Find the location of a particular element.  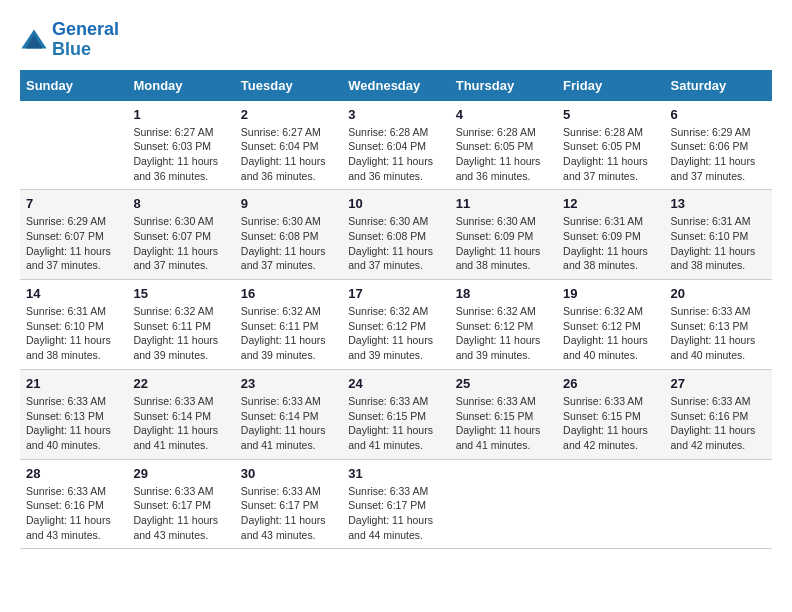

calendar-cell: 10Sunrise: 6:30 AM Sunset: 6:08 PM Dayli… is located at coordinates (396, 235).